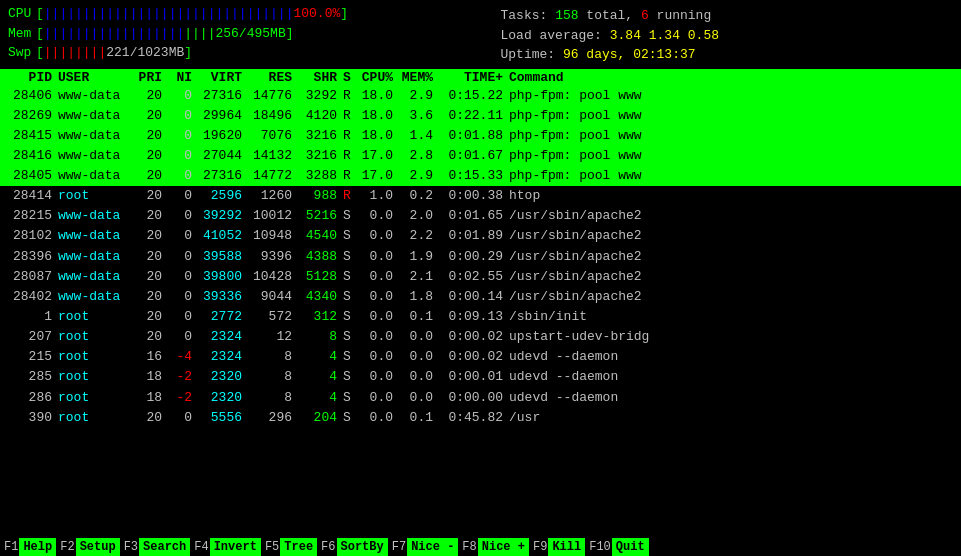 Image resolution: width=961 pixels, height=556 pixels. What do you see at coordinates (480, 317) in the screenshot?
I see `table-row: 1 root 20 0 2772 572 312 S 0.0 0.1 0:09.…` at bounding box center [480, 317].